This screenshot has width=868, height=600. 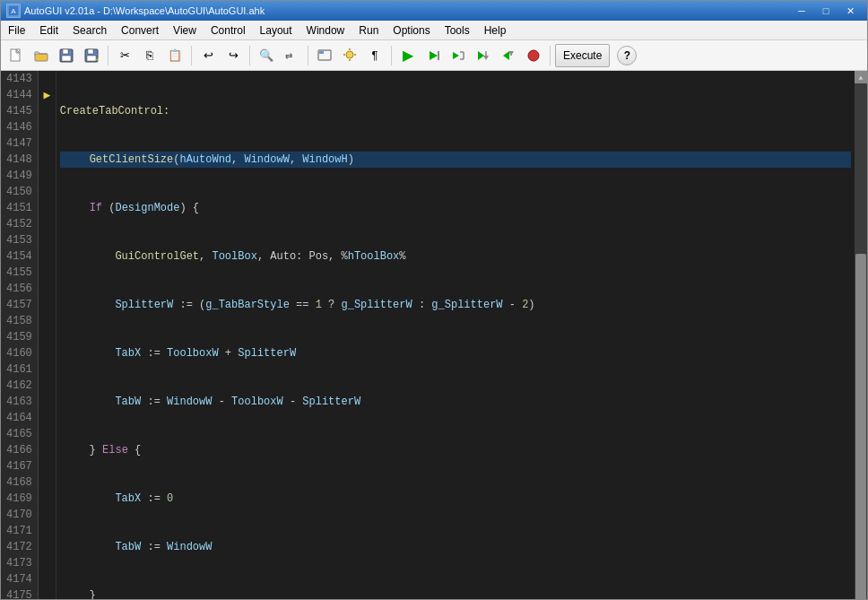 What do you see at coordinates (534, 56) in the screenshot?
I see `breakpoint-button` at bounding box center [534, 56].